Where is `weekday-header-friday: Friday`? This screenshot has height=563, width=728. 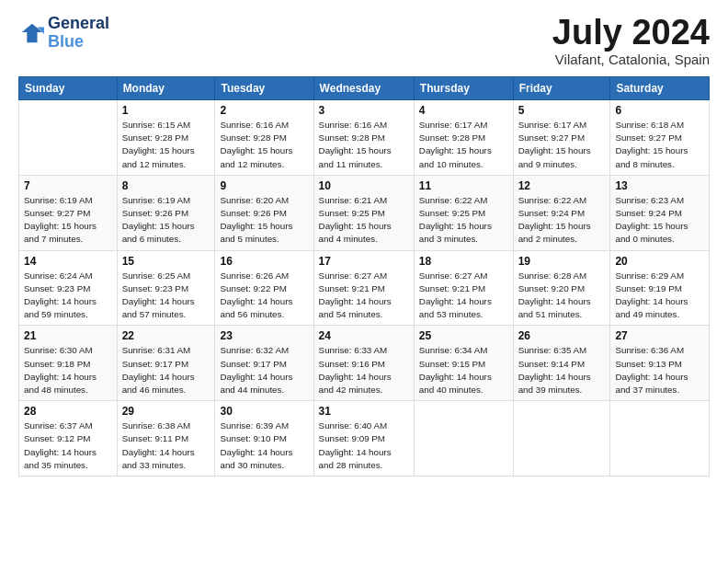 weekday-header-friday: Friday is located at coordinates (562, 88).